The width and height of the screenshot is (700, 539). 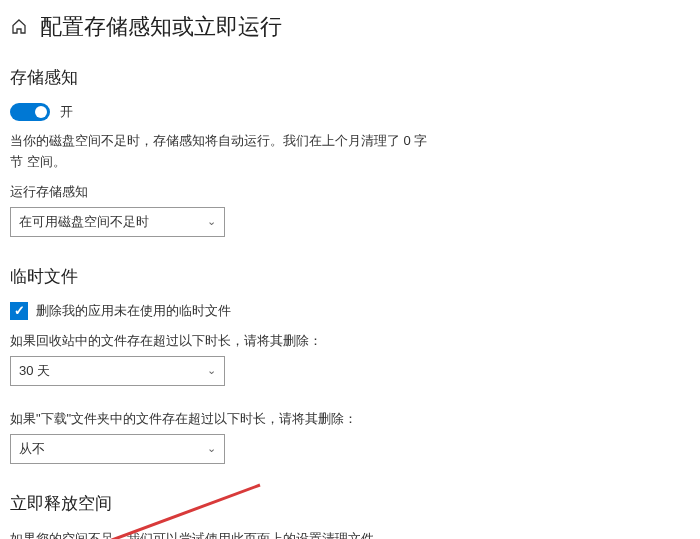 I want to click on checkmark-icon: ✓, so click(x=20, y=310).